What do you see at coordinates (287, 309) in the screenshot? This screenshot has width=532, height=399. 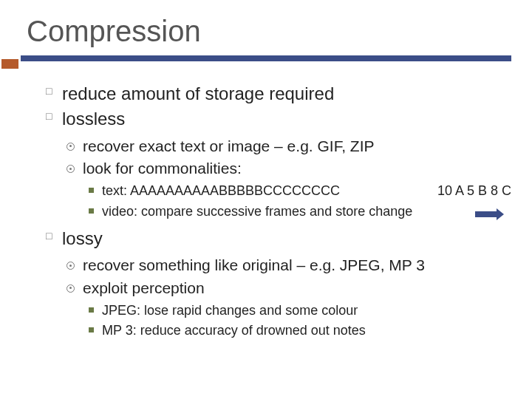 I see `bullet-l2: exploit perception JPEG: lose rapid chan…` at bounding box center [287, 309].